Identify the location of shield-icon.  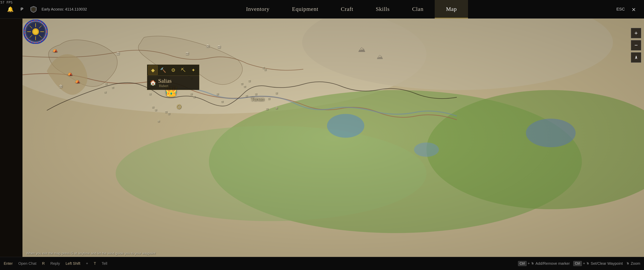
(34, 9).